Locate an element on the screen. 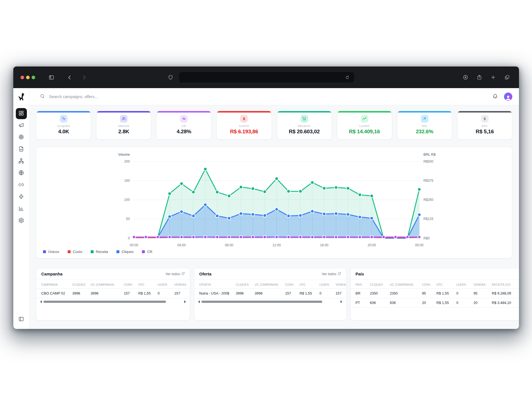 The image size is (532, 399). svg-text: 12:00 is located at coordinates (277, 245).